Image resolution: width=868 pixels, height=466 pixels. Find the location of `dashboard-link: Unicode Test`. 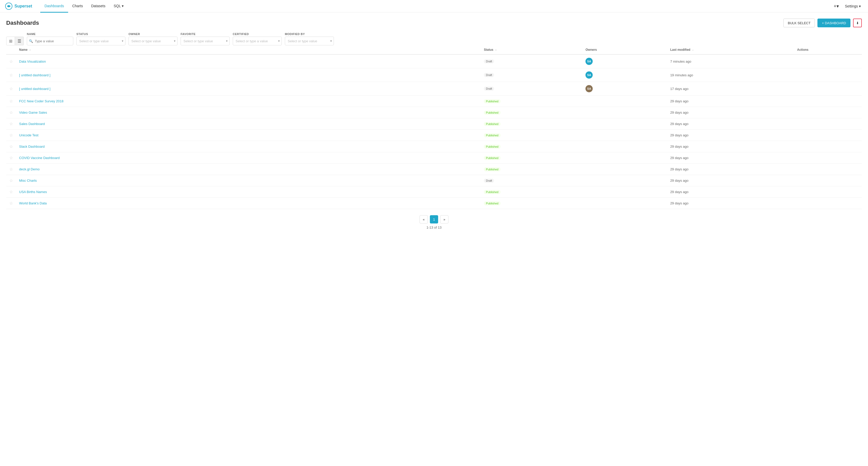

dashboard-link: Unicode Test is located at coordinates (29, 135).